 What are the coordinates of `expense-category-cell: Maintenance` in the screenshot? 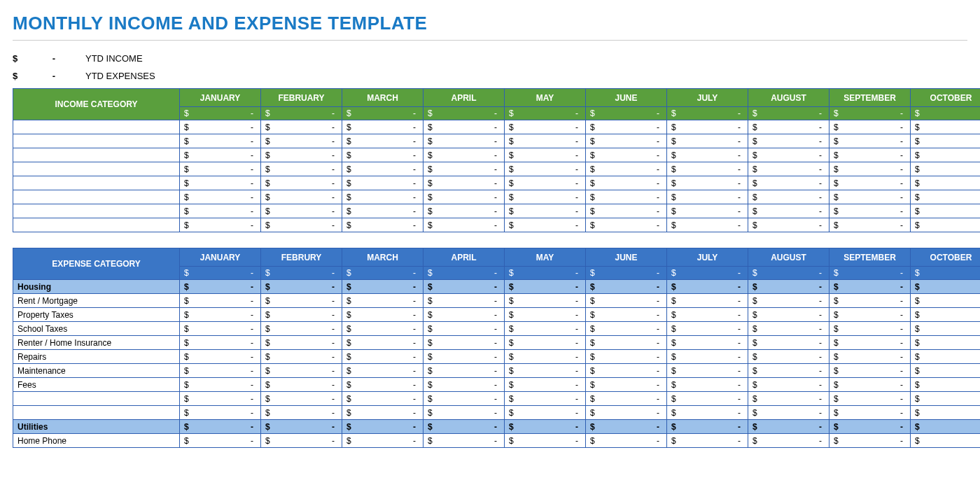 It's located at (97, 371).